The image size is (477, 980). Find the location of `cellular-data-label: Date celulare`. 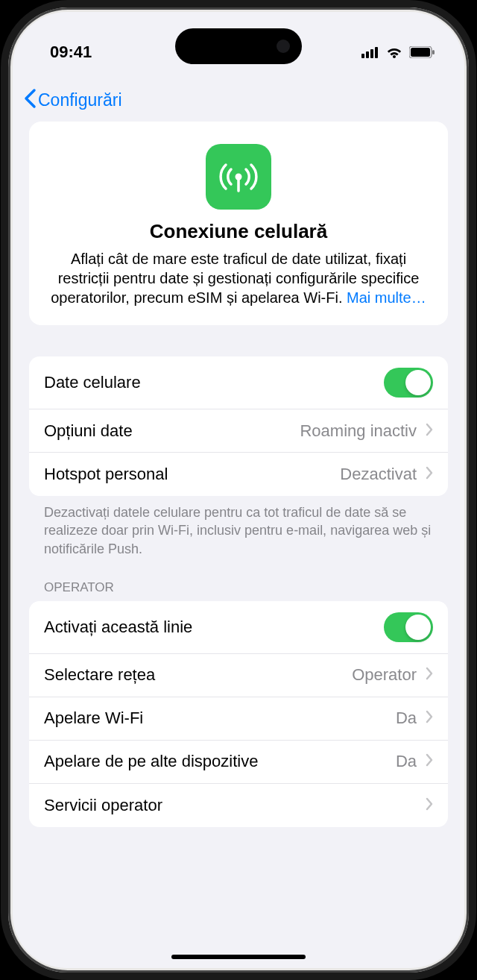

cellular-data-label: Date celulare is located at coordinates (214, 383).